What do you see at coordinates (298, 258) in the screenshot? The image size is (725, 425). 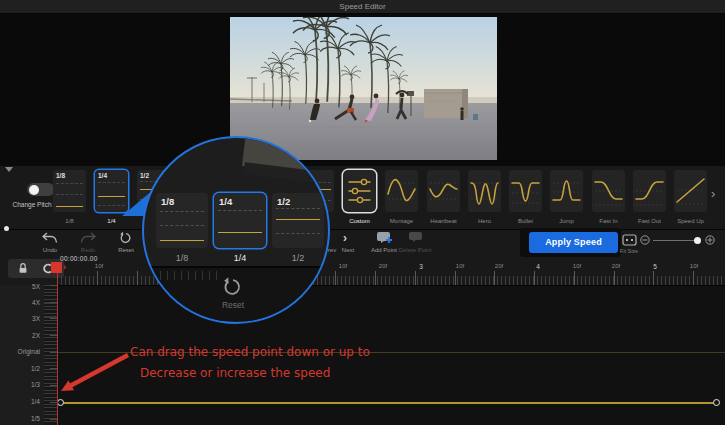 I see `magnified-preset-1-2-label: 1/2` at bounding box center [298, 258].